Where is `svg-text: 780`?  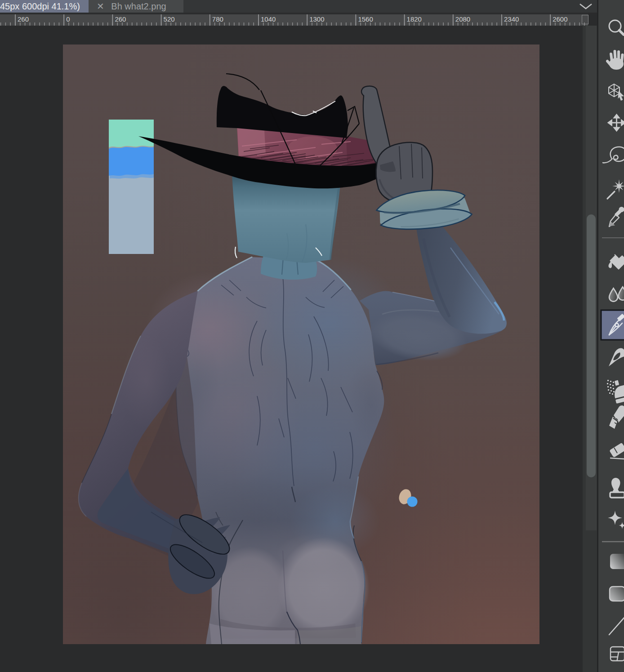
svg-text: 780 is located at coordinates (218, 19).